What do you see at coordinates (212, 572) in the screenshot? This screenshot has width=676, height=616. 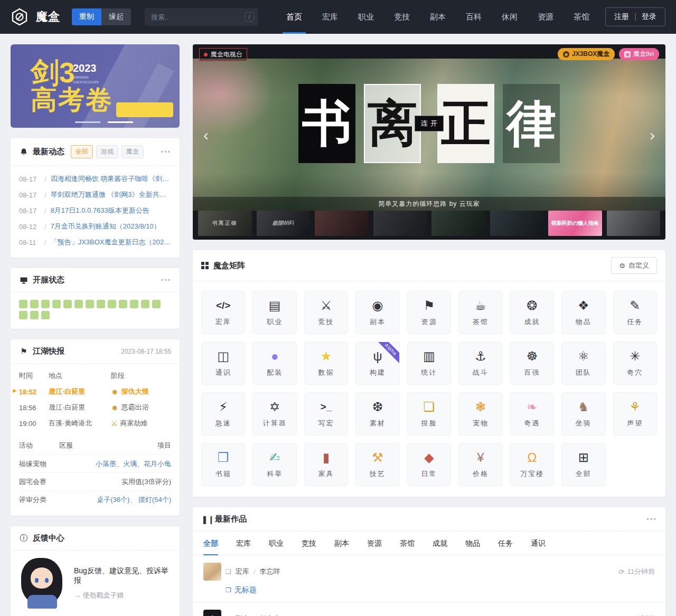 I see `author-avatar` at bounding box center [212, 572].